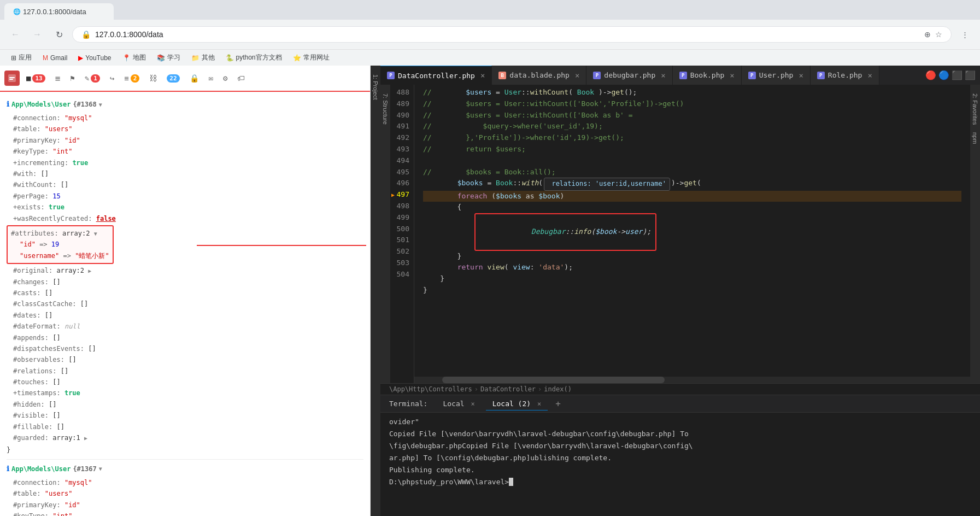  What do you see at coordinates (953, 75) in the screenshot?
I see `browser-favicons: 🔴 🔵 ⬛ ⬛` at bounding box center [953, 75].